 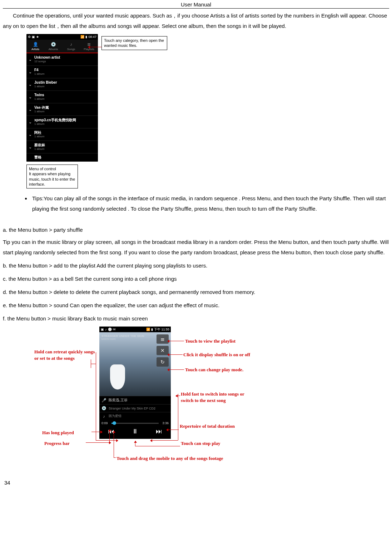 What do you see at coordinates (159, 431) in the screenshot?
I see `next-button: ⏭` at bounding box center [159, 431].